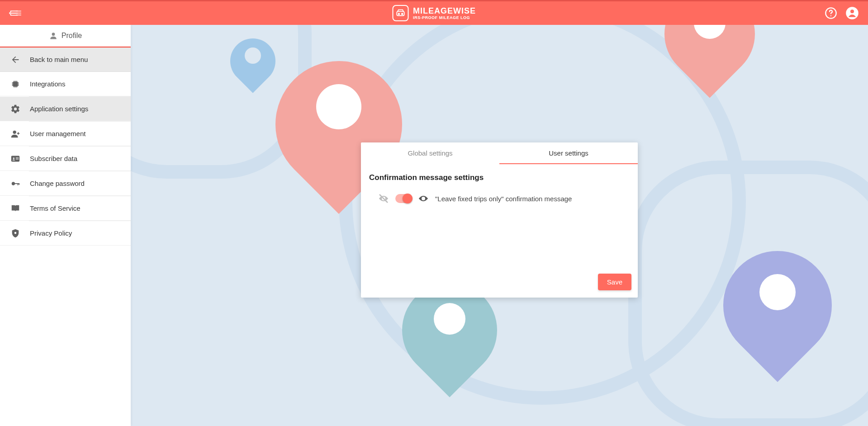 This screenshot has height=426, width=868. What do you see at coordinates (65, 208) in the screenshot?
I see `sidebar-item-terms: Terms of Service` at bounding box center [65, 208].